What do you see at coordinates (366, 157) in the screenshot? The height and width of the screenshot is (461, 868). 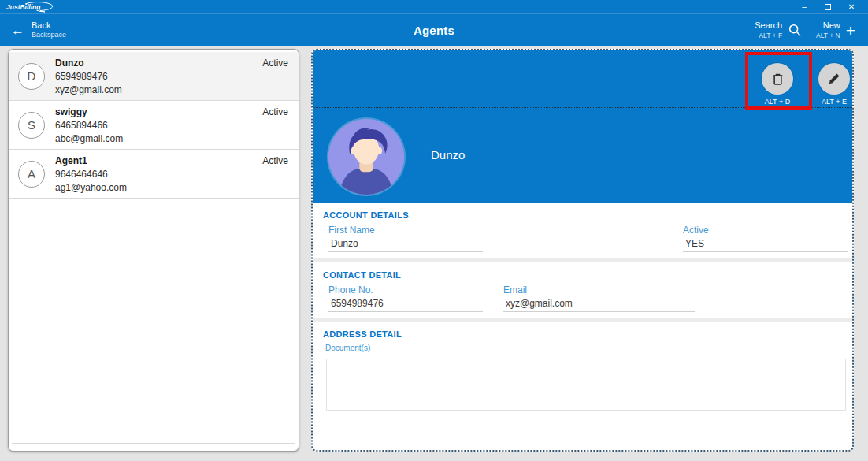 I see `person-illustration-icon` at bounding box center [366, 157].